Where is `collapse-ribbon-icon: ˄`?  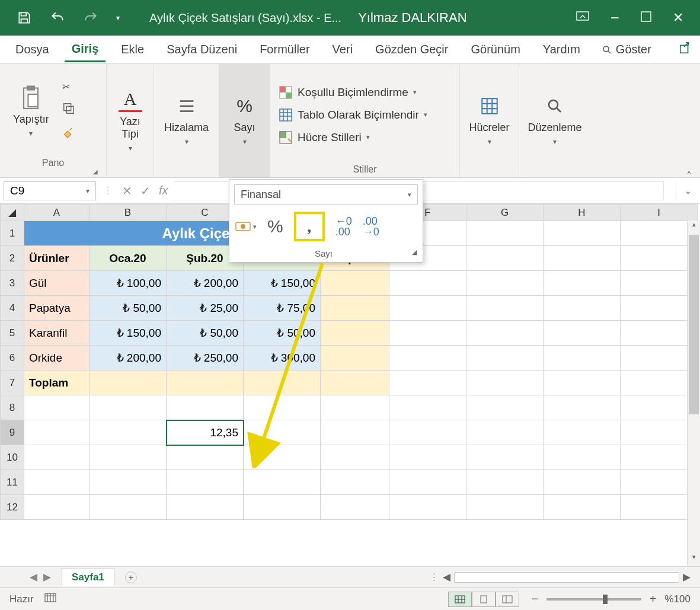
collapse-ribbon-icon: ˄ is located at coordinates (689, 176).